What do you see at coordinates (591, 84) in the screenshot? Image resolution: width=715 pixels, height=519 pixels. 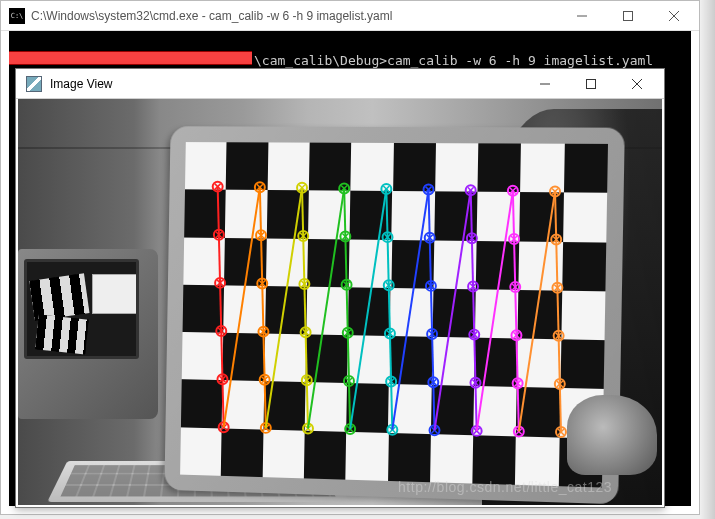 I see `image-view-window-controls` at bounding box center [591, 84].